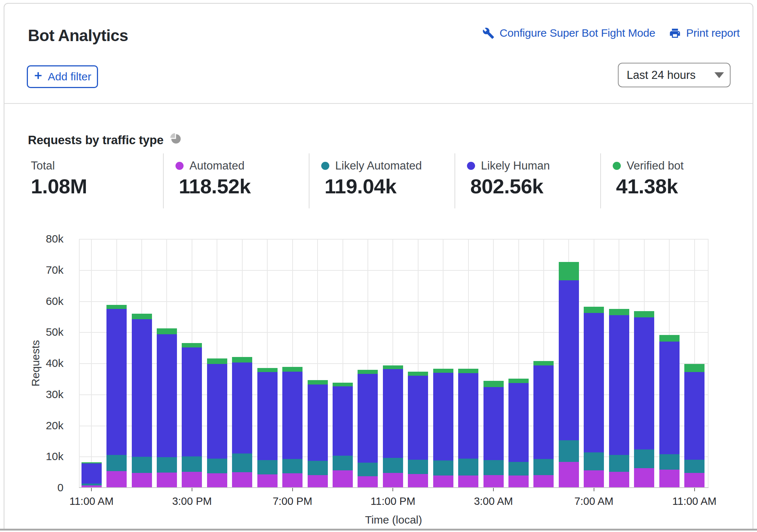  Describe the element at coordinates (594, 397) in the screenshot. I see `bar-7-00-am` at that location.